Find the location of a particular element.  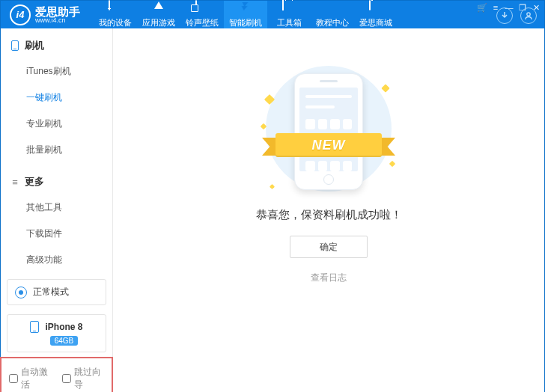

user-icon is located at coordinates (529, 16).